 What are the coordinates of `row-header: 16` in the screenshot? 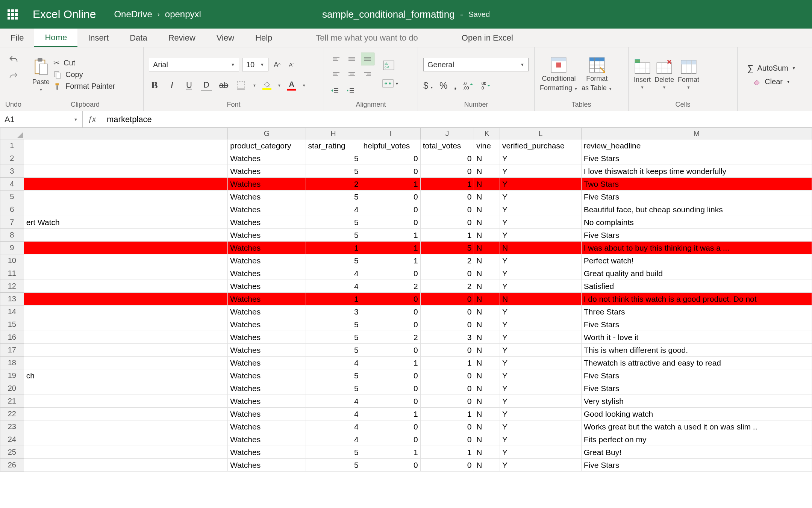 It's located at (12, 337).